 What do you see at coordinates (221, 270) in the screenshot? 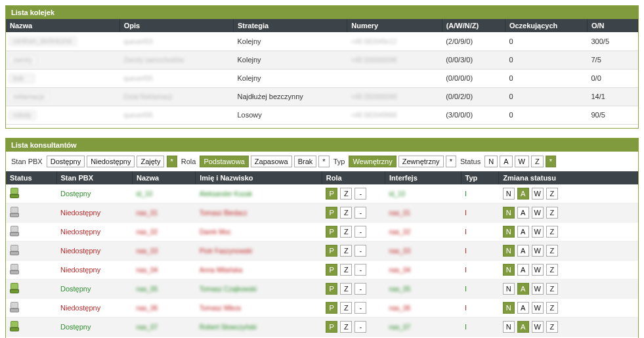
I see `consultant-name: Anna Milańska` at bounding box center [221, 270].